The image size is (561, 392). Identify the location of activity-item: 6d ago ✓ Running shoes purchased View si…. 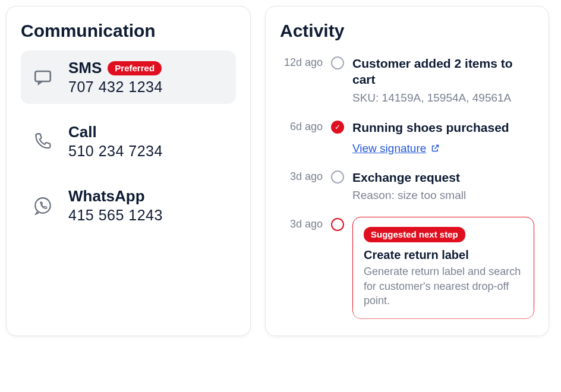
(407, 137).